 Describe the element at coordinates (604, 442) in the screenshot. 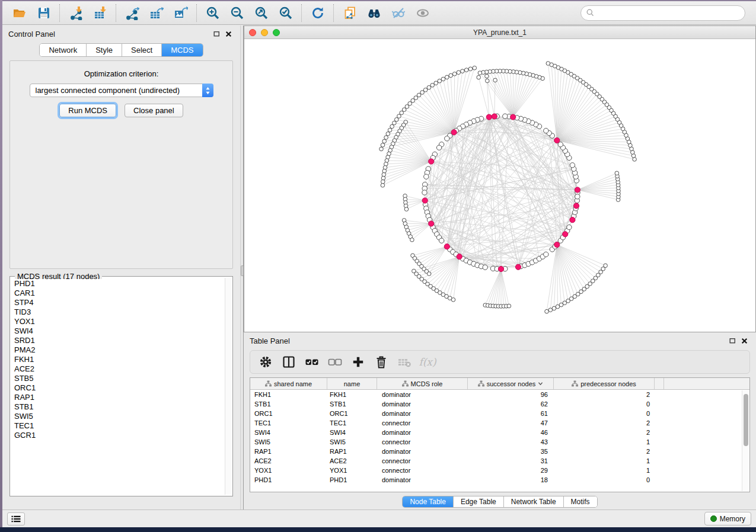

I see `table-cell: 1` at that location.